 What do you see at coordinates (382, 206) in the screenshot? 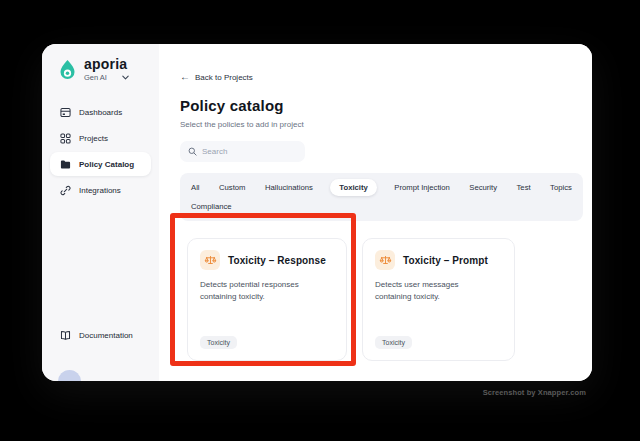
I see `tabs-row-2: Compliance` at bounding box center [382, 206].